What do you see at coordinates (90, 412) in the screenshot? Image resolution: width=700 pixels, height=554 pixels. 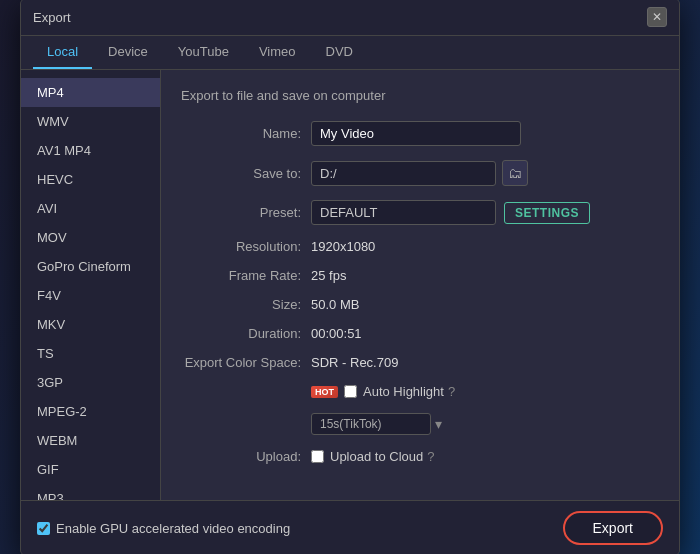 I see `format-mpeg2: MPEG-2` at bounding box center [90, 412].